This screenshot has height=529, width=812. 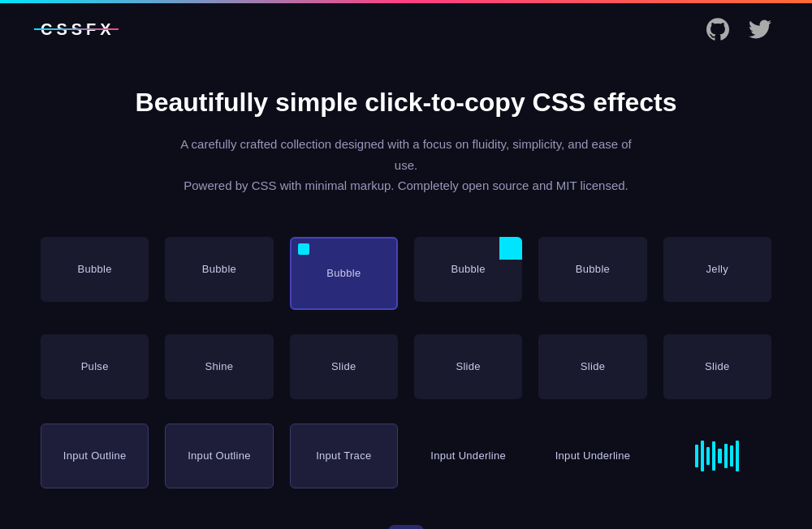 I want to click on effect-card-input-underline-2: Input Underline, so click(x=593, y=456).